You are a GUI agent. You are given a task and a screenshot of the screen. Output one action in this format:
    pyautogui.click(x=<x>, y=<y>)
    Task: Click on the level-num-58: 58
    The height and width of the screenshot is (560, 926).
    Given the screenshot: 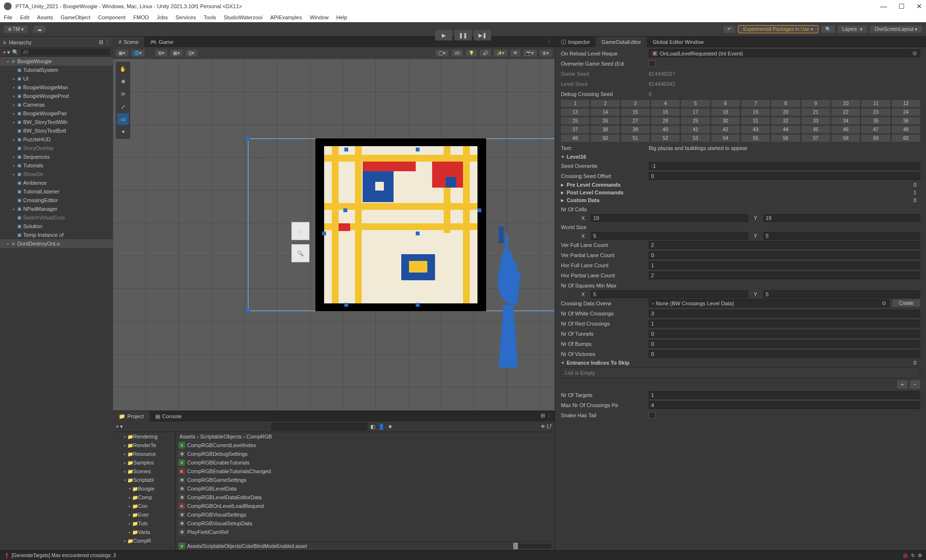 What is the action you would take?
    pyautogui.click(x=846, y=138)
    